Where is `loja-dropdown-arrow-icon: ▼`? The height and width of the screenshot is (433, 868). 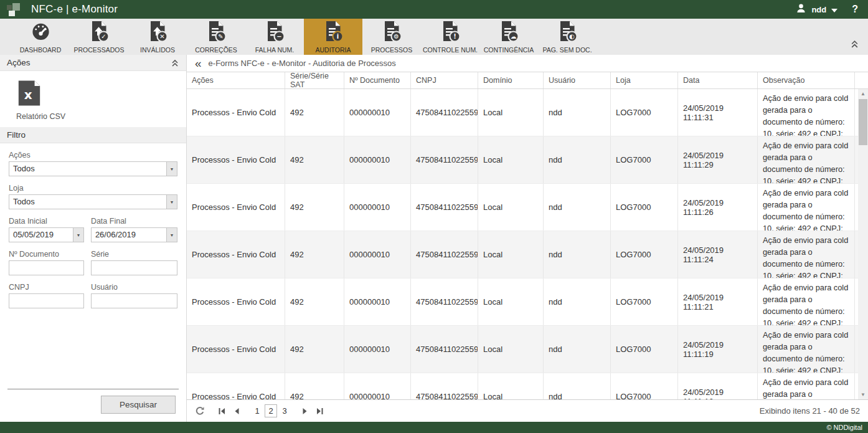 loja-dropdown-arrow-icon: ▼ is located at coordinates (172, 202).